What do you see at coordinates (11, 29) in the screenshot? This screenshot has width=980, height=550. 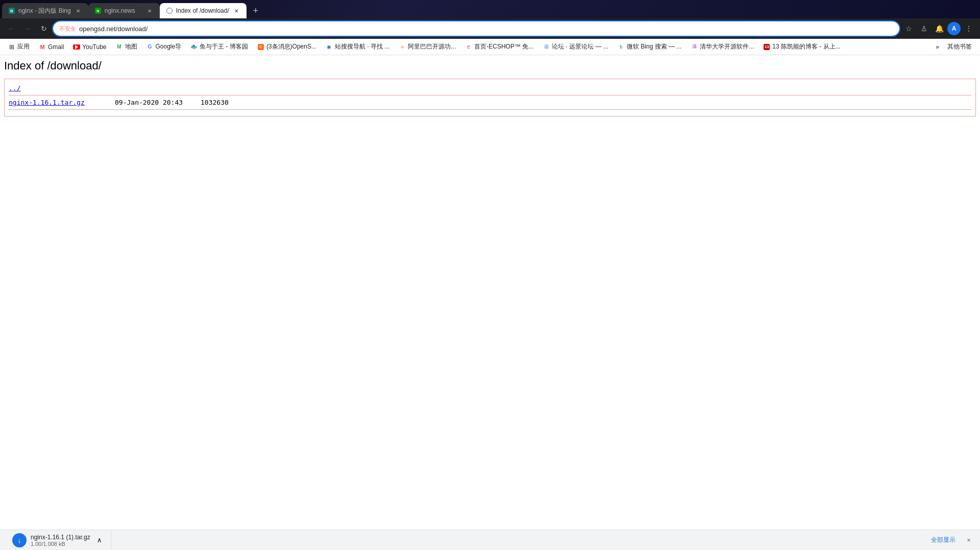 I see `back-button: ←` at bounding box center [11, 29].